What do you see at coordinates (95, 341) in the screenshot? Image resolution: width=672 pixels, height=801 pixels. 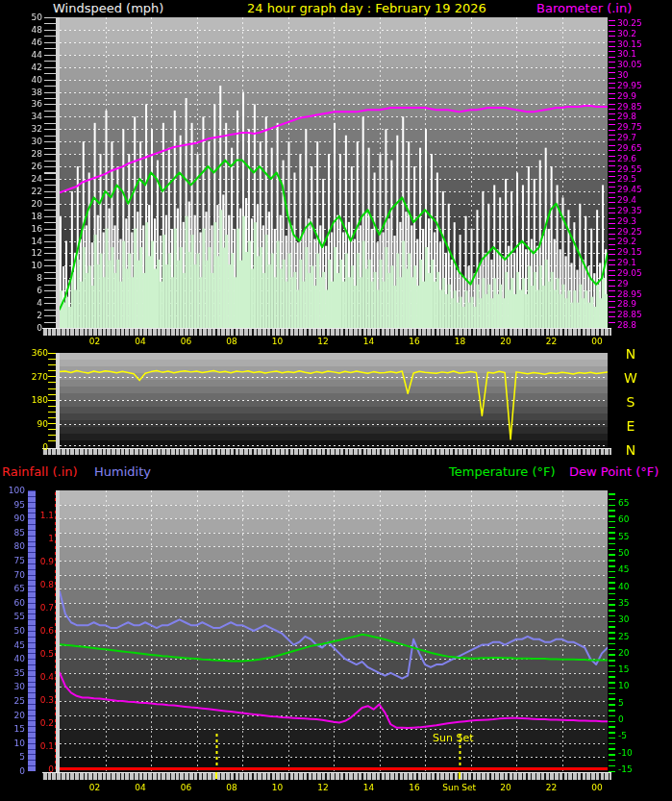 I see `top-hour-label: 02` at bounding box center [95, 341].